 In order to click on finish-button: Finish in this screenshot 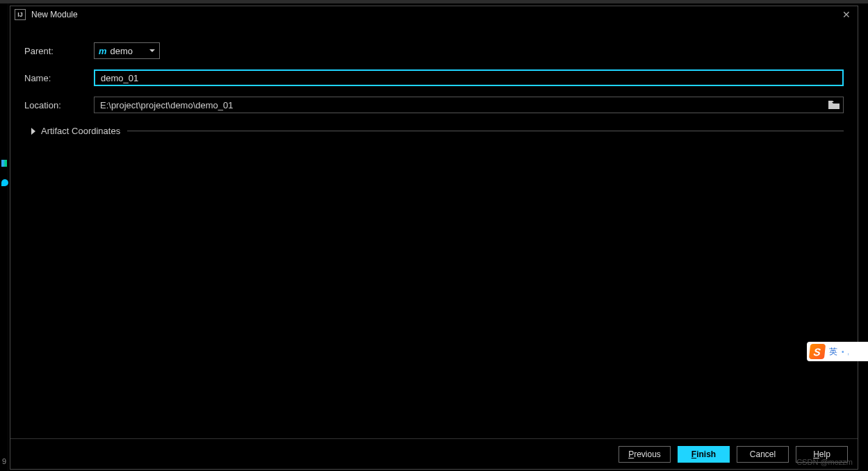, I will do `click(703, 454)`.